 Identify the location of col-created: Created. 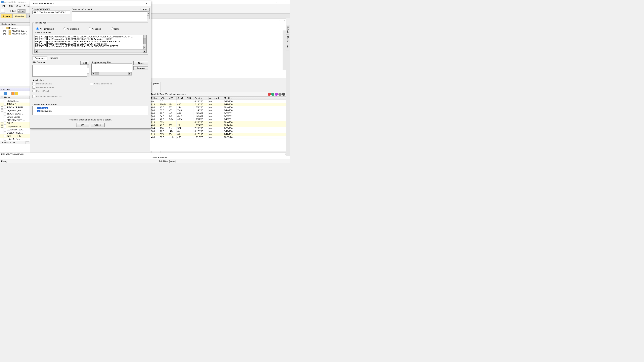
(201, 98).